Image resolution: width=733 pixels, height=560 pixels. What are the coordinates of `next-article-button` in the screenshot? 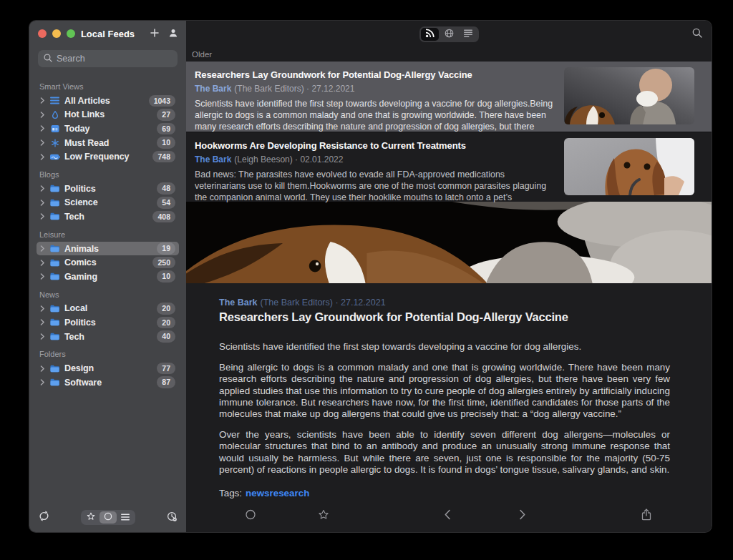 It's located at (523, 516).